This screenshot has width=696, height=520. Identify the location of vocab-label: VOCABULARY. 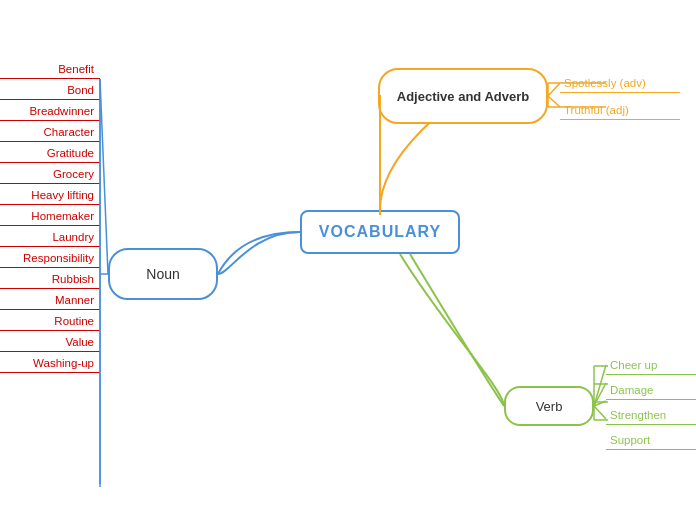
(380, 232).